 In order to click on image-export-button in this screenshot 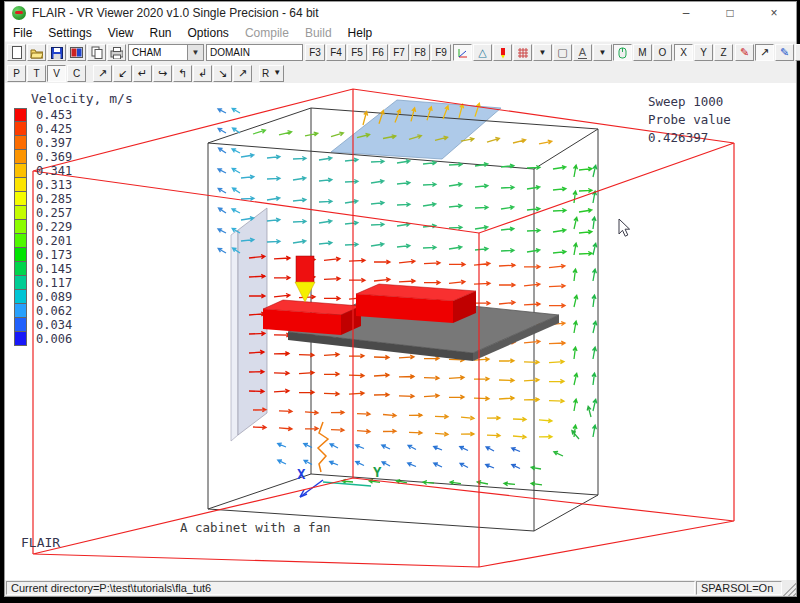, I will do `click(76, 52)`.